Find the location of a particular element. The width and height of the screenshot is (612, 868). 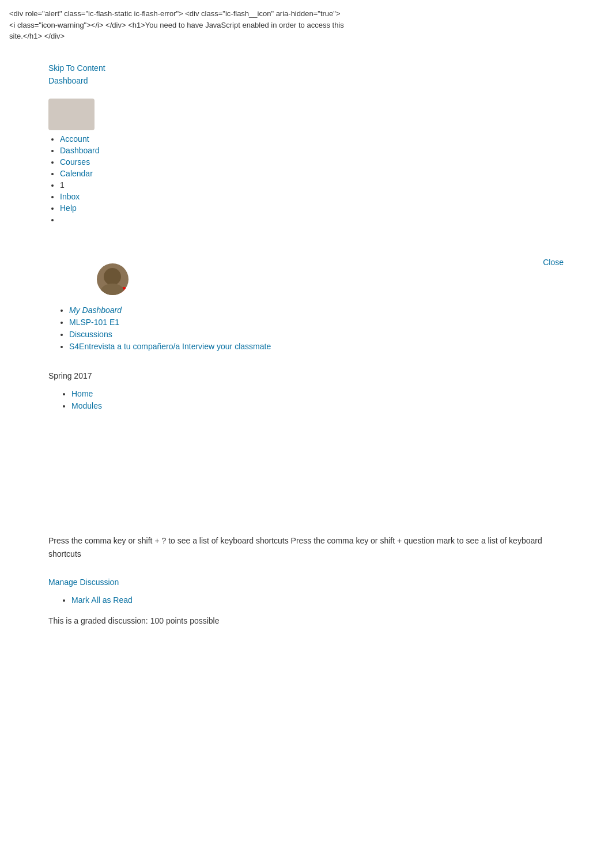

my-dashboard-link: My Dashboard is located at coordinates (96, 310).